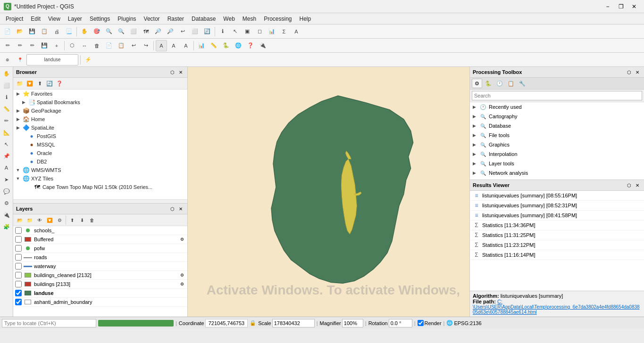  I want to click on label-tool-button: A, so click(296, 32).